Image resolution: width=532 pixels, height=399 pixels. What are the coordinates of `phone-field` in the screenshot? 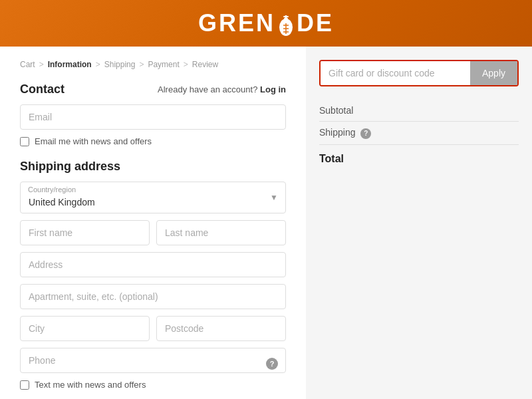 It's located at (153, 360).